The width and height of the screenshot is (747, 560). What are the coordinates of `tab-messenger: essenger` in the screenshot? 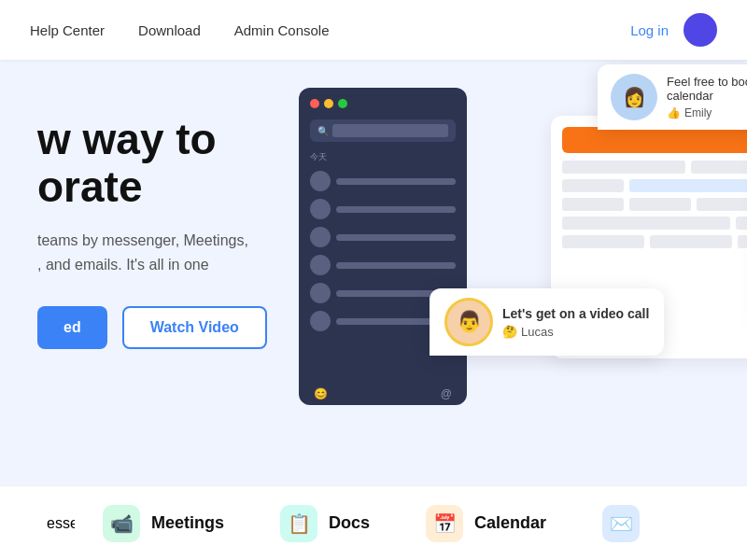 It's located at (47, 524).